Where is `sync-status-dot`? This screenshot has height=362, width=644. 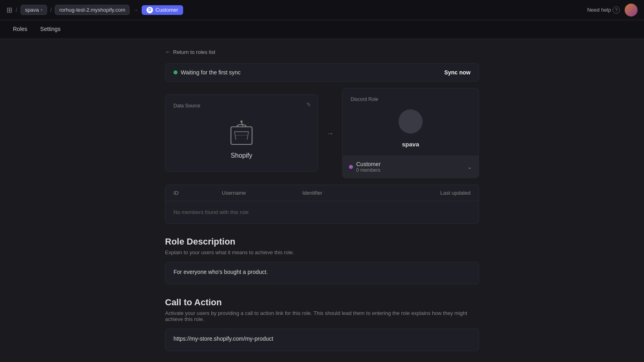
sync-status-dot is located at coordinates (175, 72).